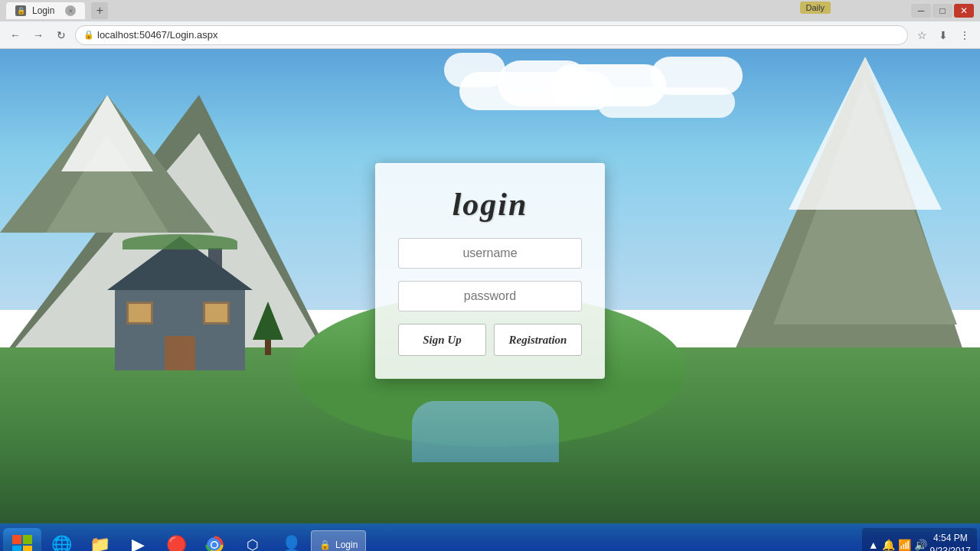 The width and height of the screenshot is (980, 551). Describe the element at coordinates (490, 204) in the screenshot. I see `login-title: login` at that location.